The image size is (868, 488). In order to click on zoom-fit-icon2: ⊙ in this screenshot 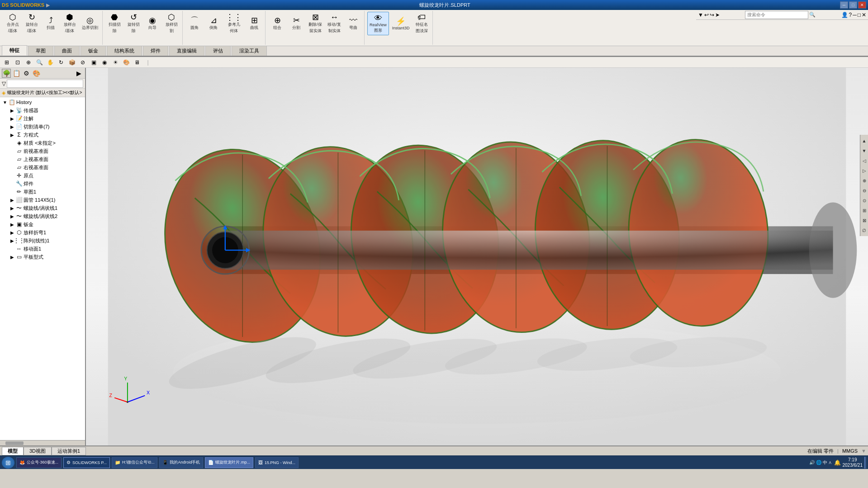, I will do `click(864, 200)`.